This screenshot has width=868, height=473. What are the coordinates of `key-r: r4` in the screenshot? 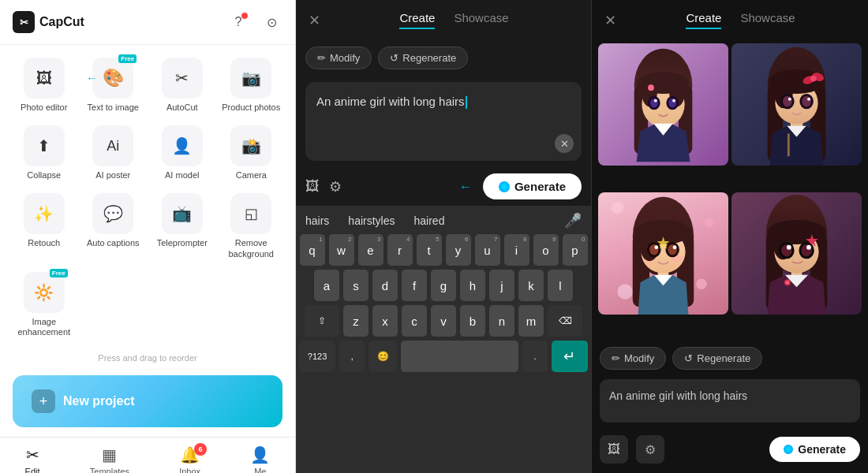 It's located at (400, 250).